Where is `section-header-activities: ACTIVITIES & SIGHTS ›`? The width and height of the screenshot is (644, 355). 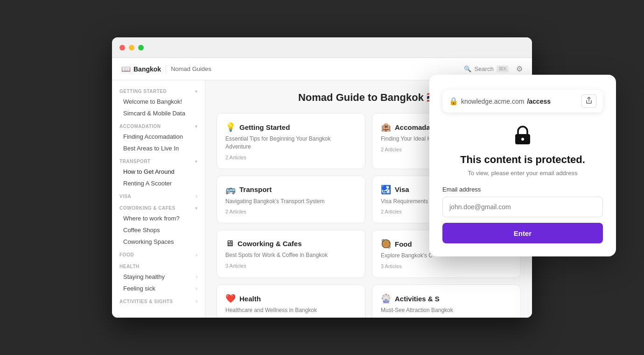
section-header-activities: ACTIVITIES & SIGHTS › is located at coordinates (159, 301).